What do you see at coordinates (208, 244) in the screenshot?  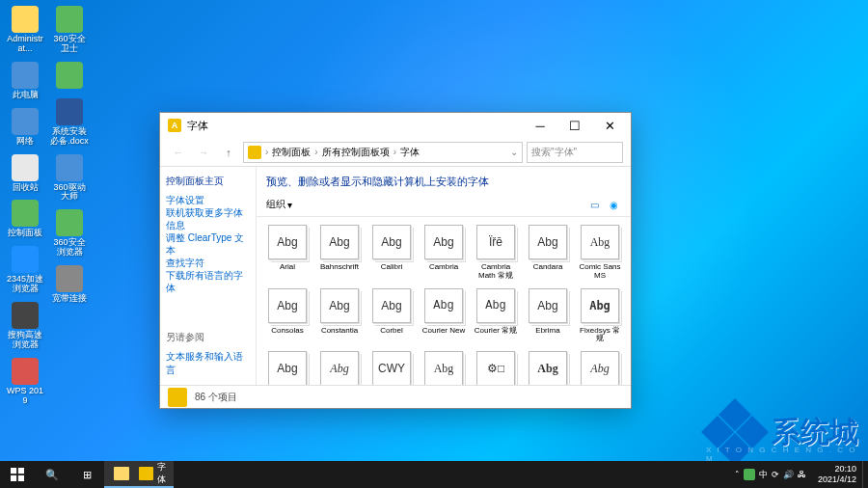 I see `sidebar-link: 调整 ClearType 文本` at bounding box center [208, 244].